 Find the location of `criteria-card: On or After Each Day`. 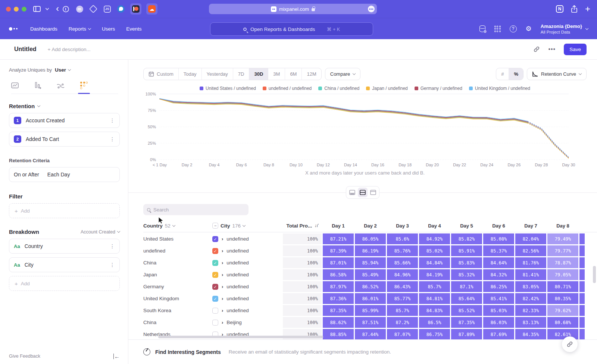

criteria-card: On or After Each Day is located at coordinates (64, 175).